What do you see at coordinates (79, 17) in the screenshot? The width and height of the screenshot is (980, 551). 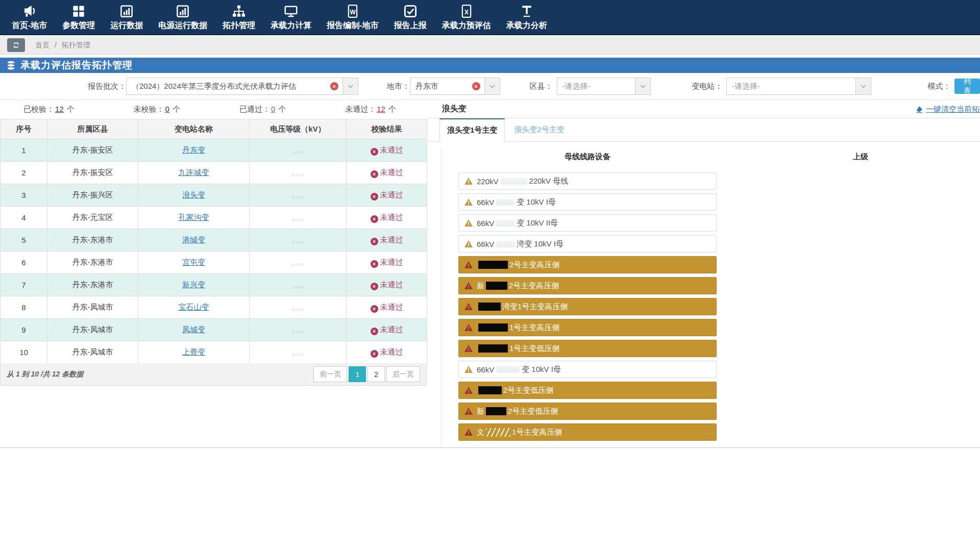 I see `nav-item-parameter-management: 参数管理` at bounding box center [79, 17].